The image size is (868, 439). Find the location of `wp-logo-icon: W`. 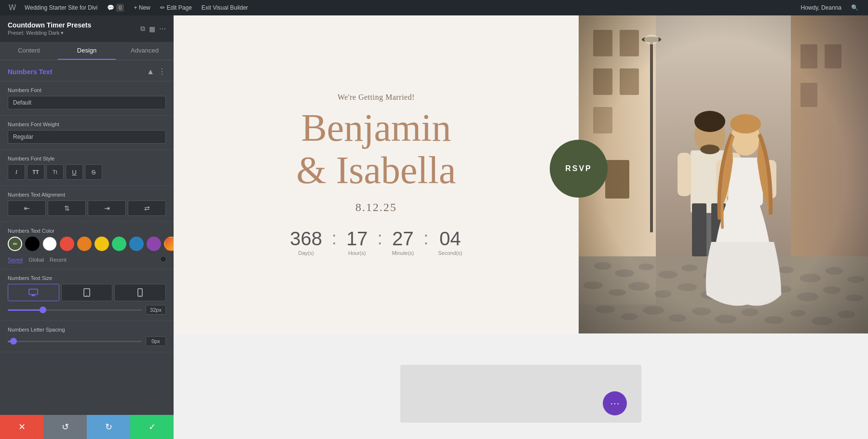

wp-logo-icon: W is located at coordinates (13, 8).